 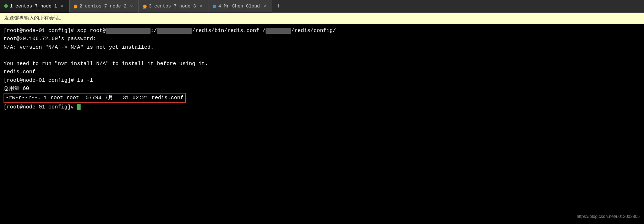 I want to click on tab-1-centos-7-node-1: 1 centos_7_node_1 ✕, so click(x=35, y=6).